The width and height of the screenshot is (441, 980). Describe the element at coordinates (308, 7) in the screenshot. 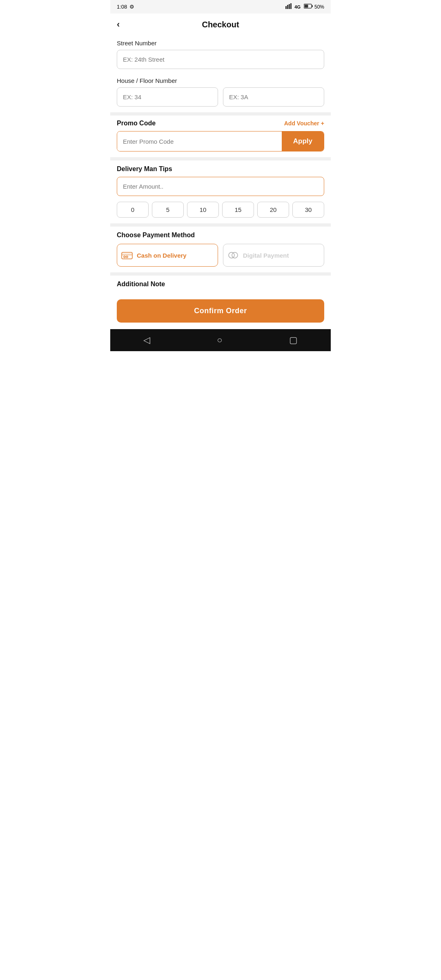

I see `battery-icon` at that location.